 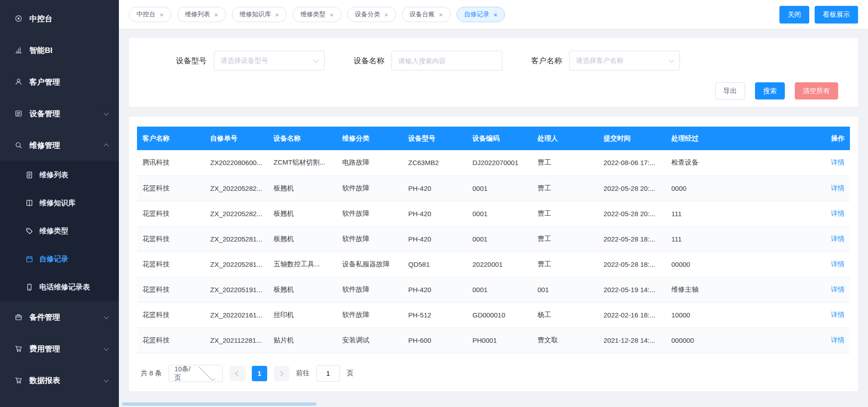 What do you see at coordinates (60, 145) in the screenshot?
I see `sidebar-item-repair: 维修管理` at bounding box center [60, 145].